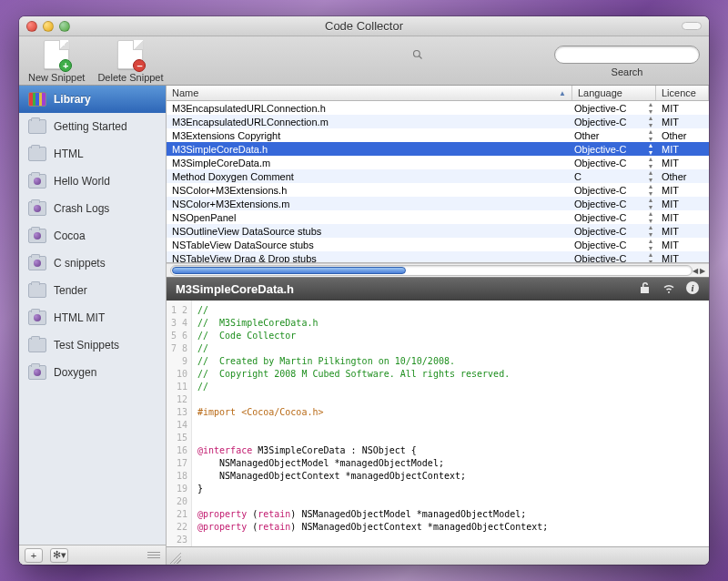  What do you see at coordinates (154, 556) in the screenshot?
I see `sidebar-resize-handle` at bounding box center [154, 556].